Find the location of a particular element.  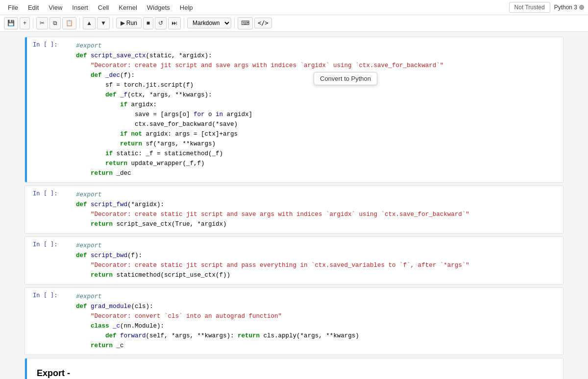

menu-insert: Insert is located at coordinates (80, 8).